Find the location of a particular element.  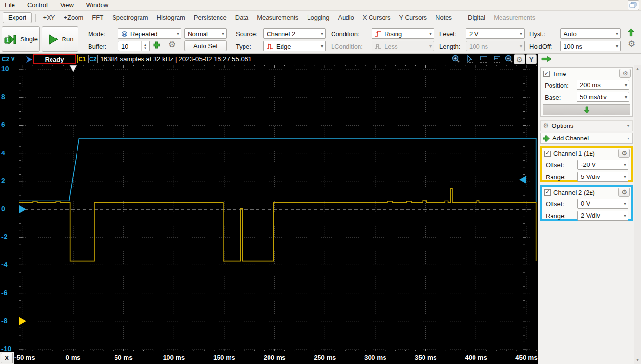

type-label: Type: is located at coordinates (244, 46).